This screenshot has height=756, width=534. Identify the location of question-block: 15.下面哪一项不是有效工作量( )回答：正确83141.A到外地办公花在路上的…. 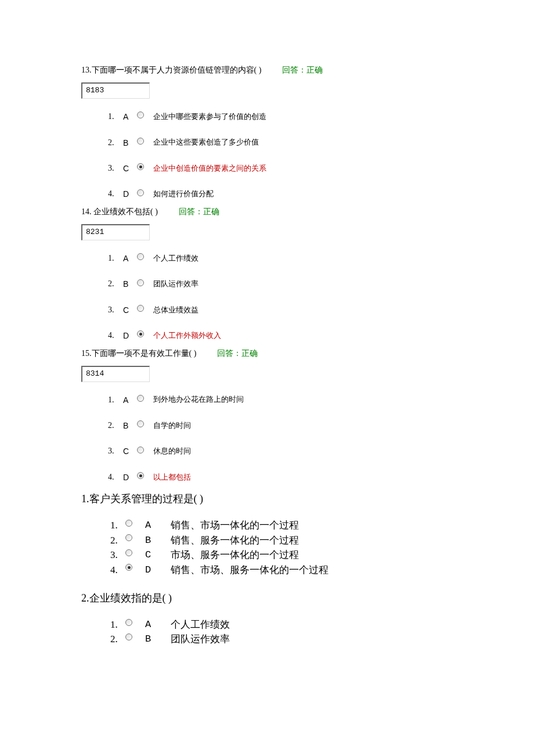
(270, 416).